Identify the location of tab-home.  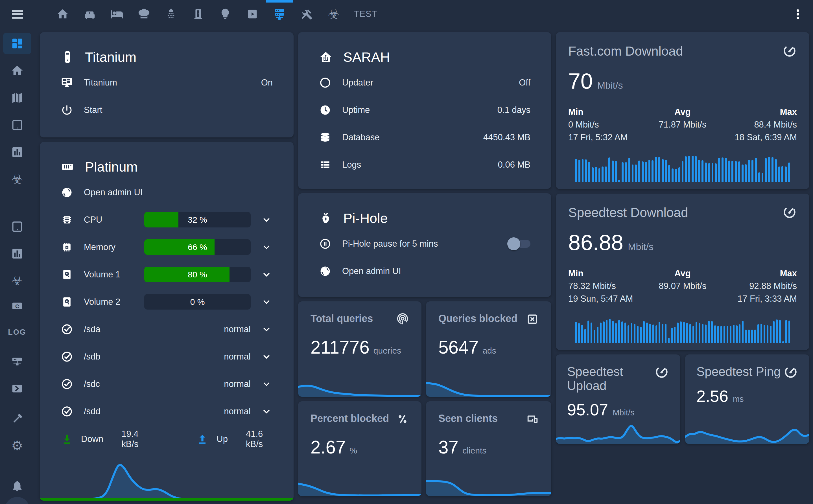
(63, 14).